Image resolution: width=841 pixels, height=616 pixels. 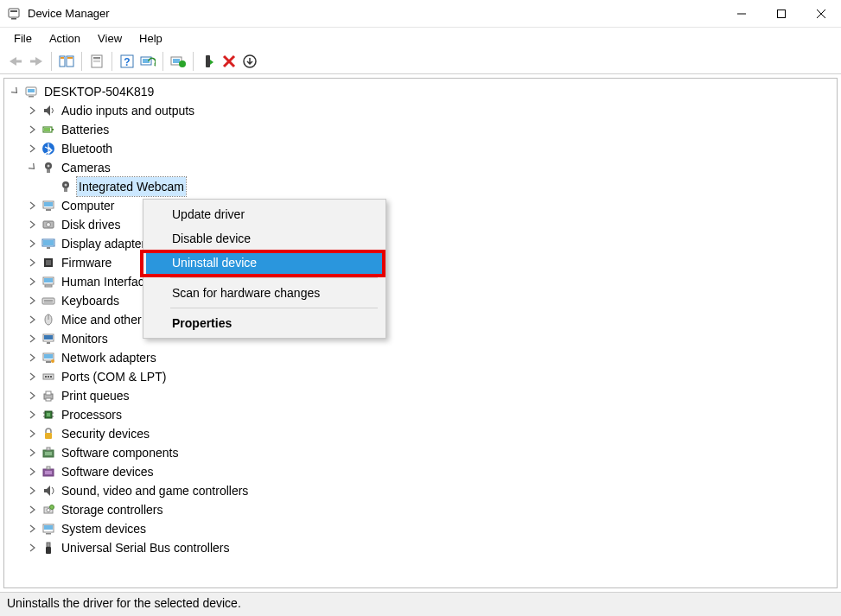 What do you see at coordinates (424, 453) in the screenshot?
I see `category-swcomp: Software components` at bounding box center [424, 453].